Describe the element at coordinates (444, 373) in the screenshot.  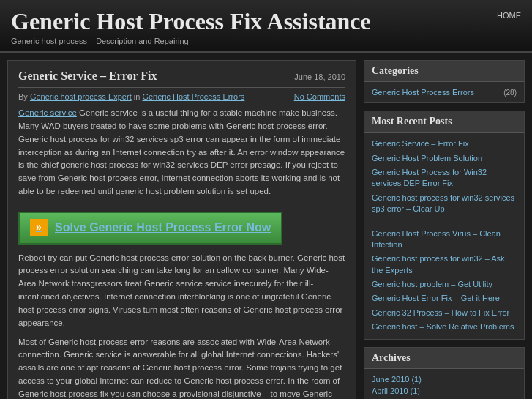
I see `archives-box: Archives June 2010 (1) April 2010 (1)` at that location.